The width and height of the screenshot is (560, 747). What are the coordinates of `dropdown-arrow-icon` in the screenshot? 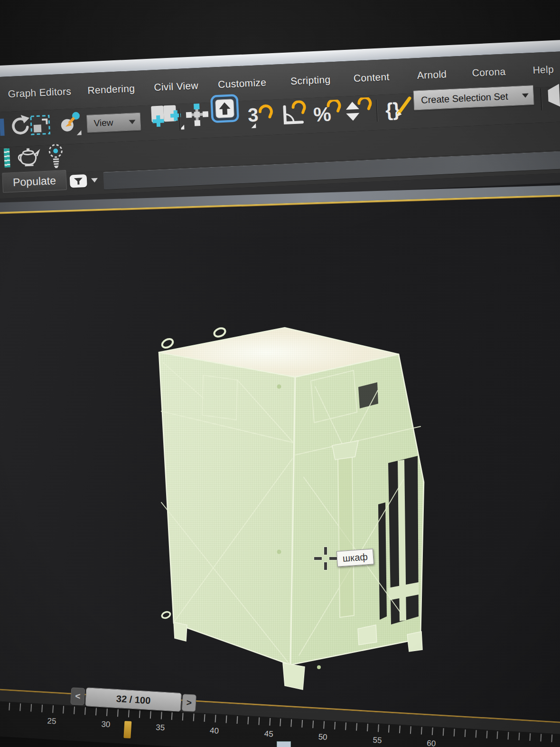 It's located at (94, 180).